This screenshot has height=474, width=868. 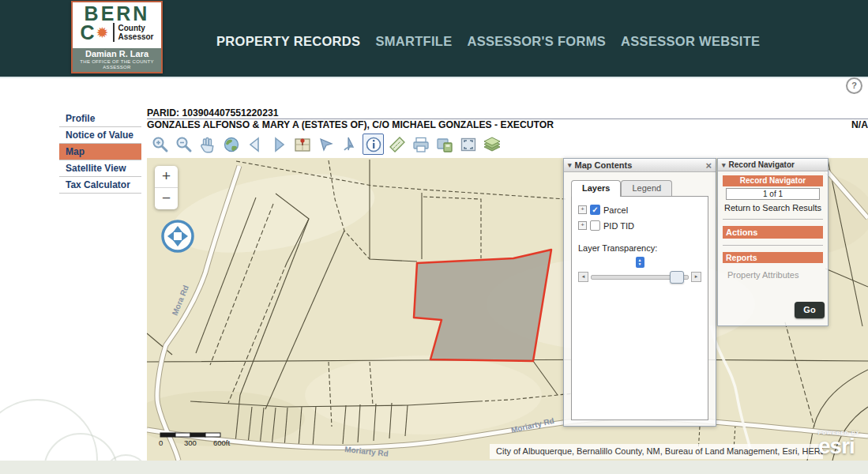 I want to click on compass-locator-icon, so click(x=178, y=236).